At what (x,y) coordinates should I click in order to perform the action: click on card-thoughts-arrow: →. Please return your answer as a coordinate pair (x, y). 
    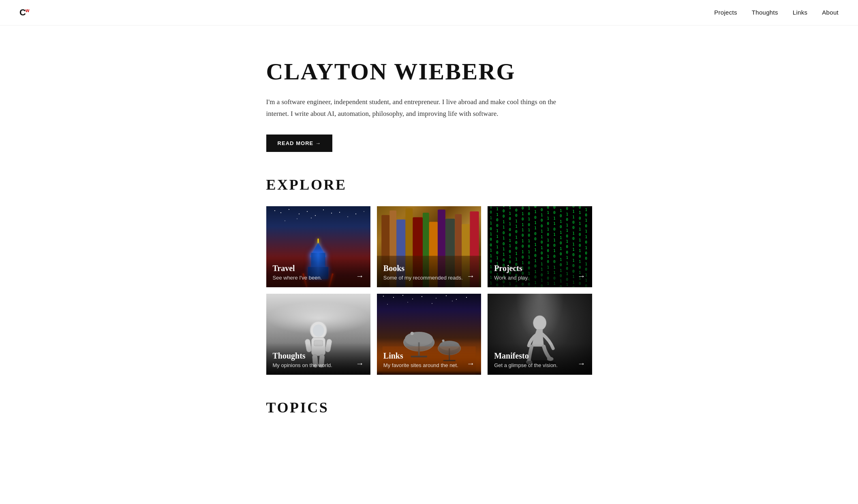
    Looking at the image, I should click on (360, 364).